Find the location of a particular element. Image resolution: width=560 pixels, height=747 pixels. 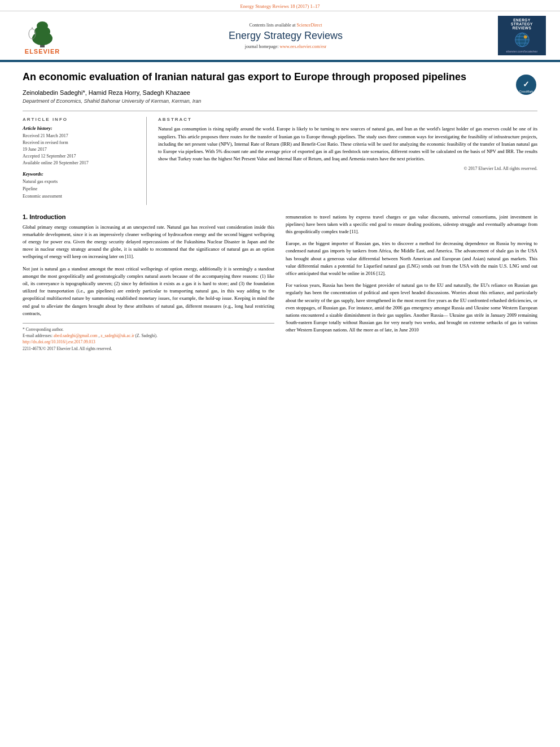

intro-para-5: For various years, Russia has been the b… is located at coordinates (412, 308).